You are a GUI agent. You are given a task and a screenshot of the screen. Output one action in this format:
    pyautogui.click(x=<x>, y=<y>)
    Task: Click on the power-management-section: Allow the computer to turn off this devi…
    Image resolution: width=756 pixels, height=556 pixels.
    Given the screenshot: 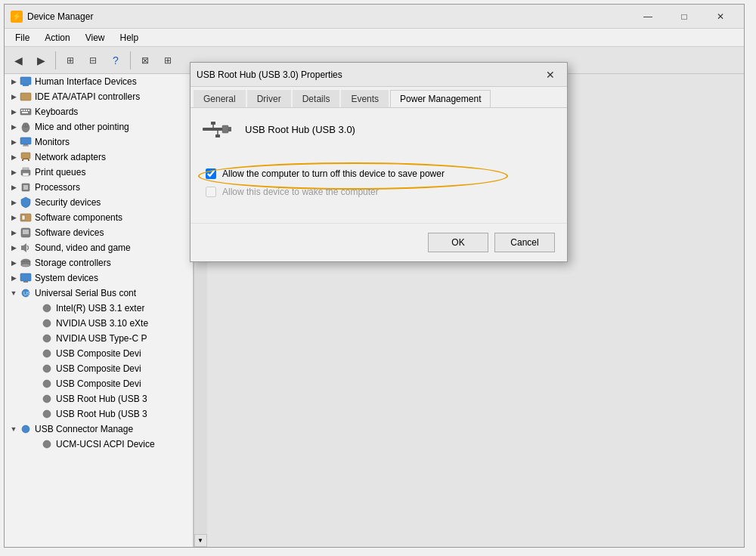 What is the action you would take?
    pyautogui.click(x=379, y=187)
    